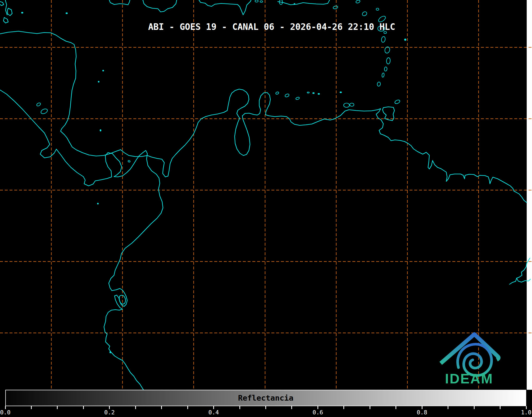 The image size is (532, 417). I want to click on ideam-logo: IDEAM, so click(476, 360).